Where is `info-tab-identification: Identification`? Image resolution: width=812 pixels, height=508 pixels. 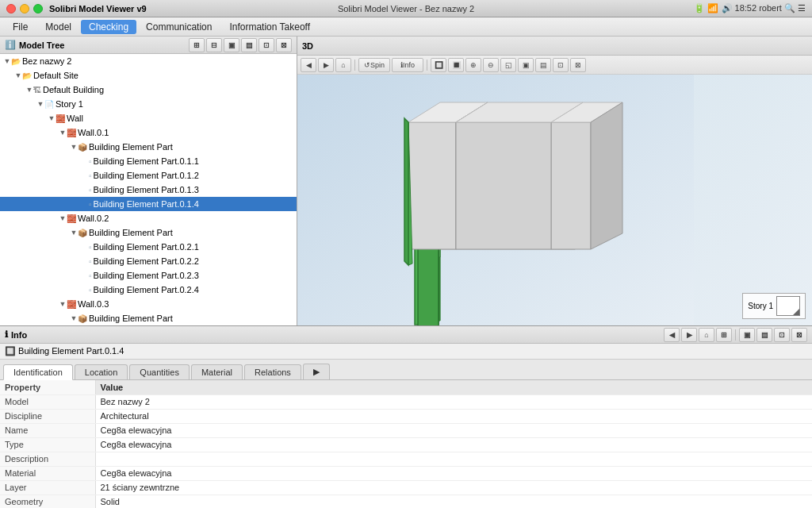 info-tab-identification: Identification is located at coordinates (38, 372).